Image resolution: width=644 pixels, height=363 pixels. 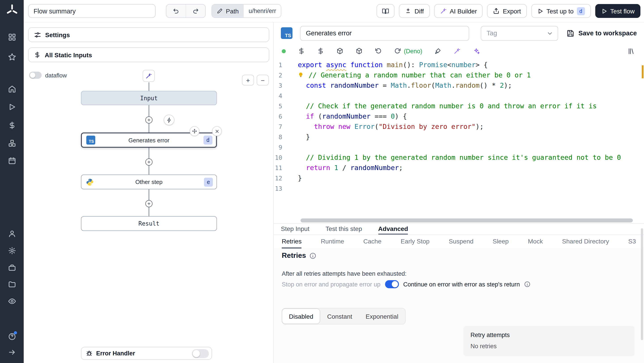 I want to click on subtab-retries: Retries, so click(x=292, y=242).